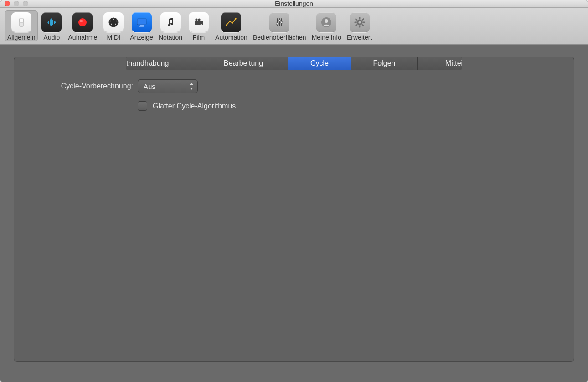  Describe the element at coordinates (141, 37) in the screenshot. I see `toolbar-item-label: Anzeige` at that location.